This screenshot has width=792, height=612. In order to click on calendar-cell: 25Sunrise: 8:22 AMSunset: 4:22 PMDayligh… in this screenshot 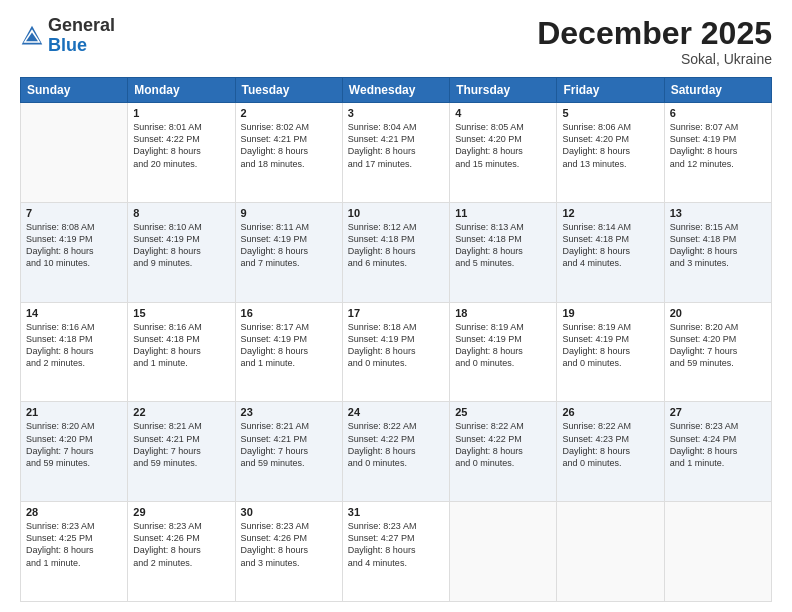, I will do `click(504, 452)`.